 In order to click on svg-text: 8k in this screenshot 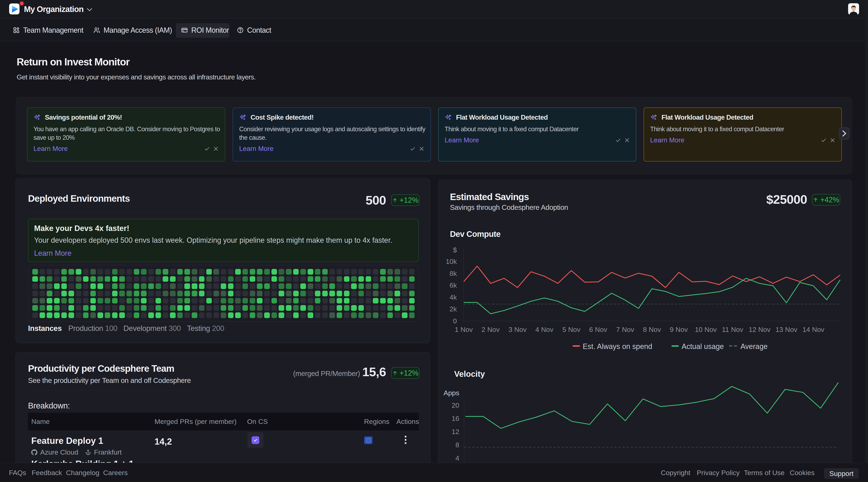, I will do `click(453, 274)`.